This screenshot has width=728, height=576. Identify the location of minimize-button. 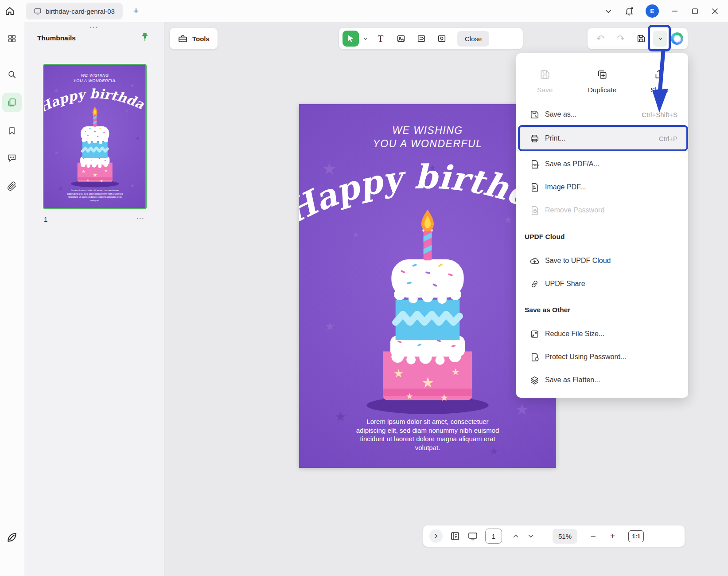
(675, 11).